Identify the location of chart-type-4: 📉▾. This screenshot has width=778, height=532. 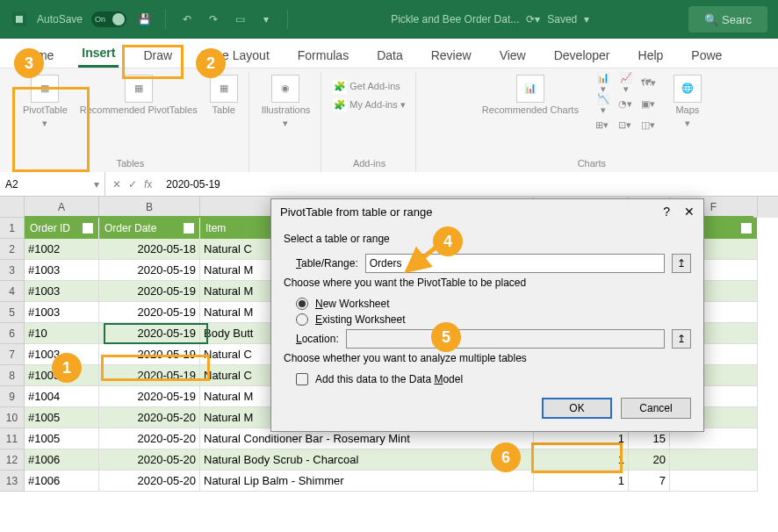
(603, 104).